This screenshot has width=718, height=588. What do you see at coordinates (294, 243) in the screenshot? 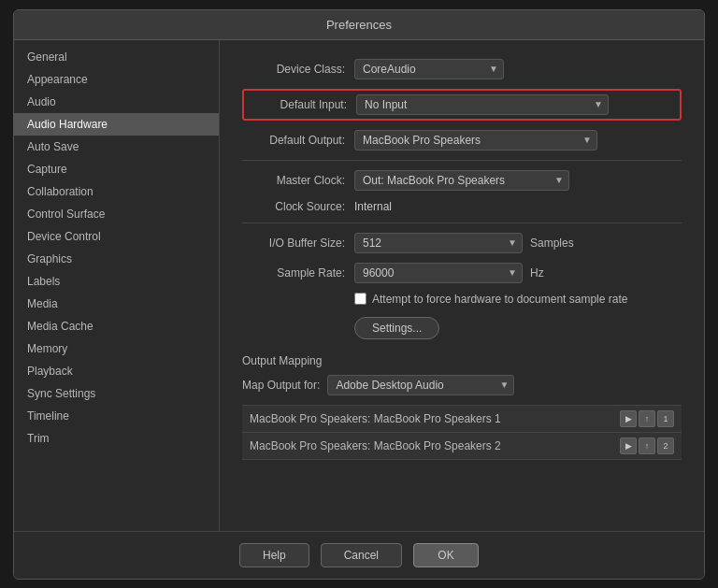
I see `io-buffer-label: I/O Buffer Size:` at bounding box center [294, 243].